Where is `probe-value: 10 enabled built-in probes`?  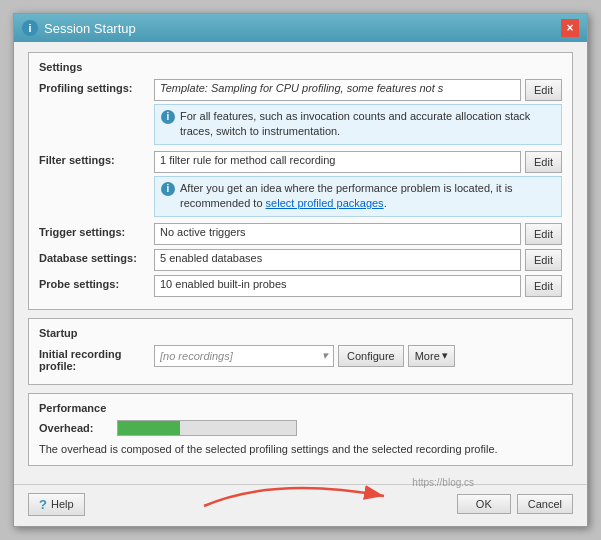
probe-value: 10 enabled built-in probes is located at coordinates (338, 286).